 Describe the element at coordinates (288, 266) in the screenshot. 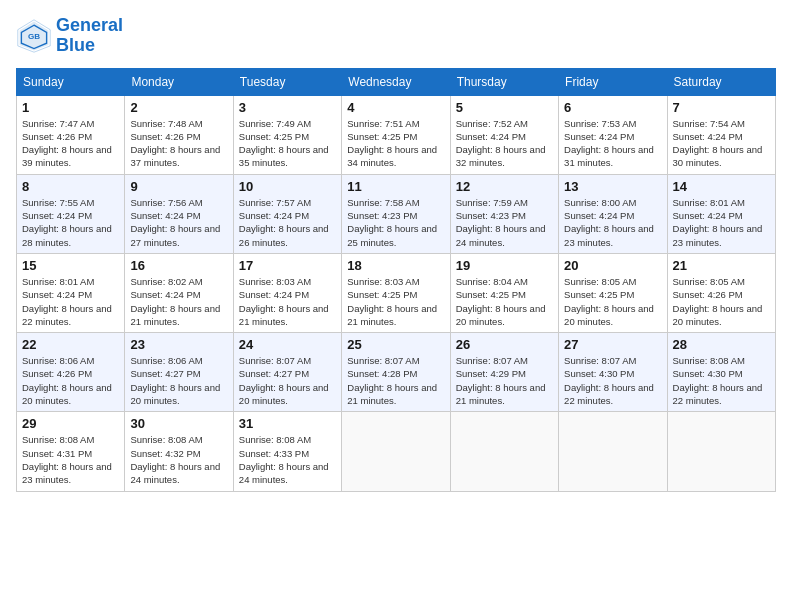

I see `day-number: 17` at that location.